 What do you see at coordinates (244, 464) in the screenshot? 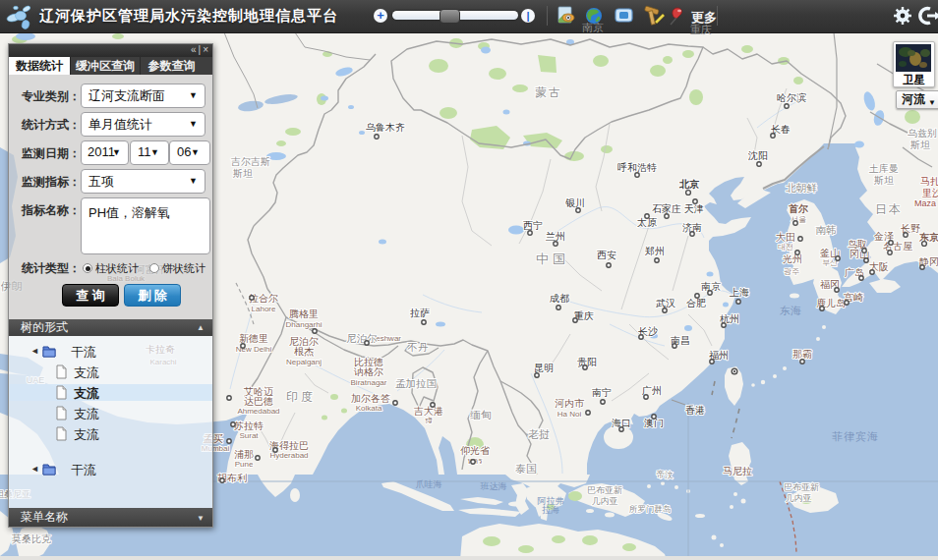
I see `svg-text: Pune` at bounding box center [244, 464].